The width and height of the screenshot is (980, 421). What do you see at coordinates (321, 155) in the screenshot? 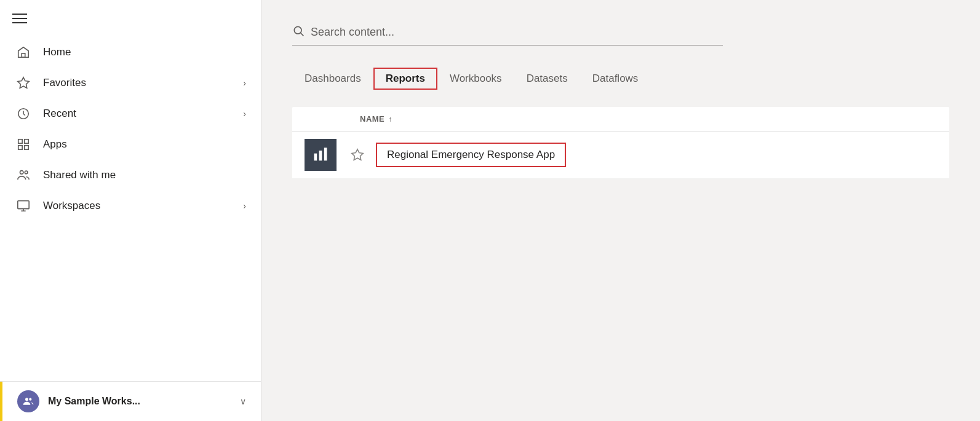
I see `report-icon-box` at bounding box center [321, 155].